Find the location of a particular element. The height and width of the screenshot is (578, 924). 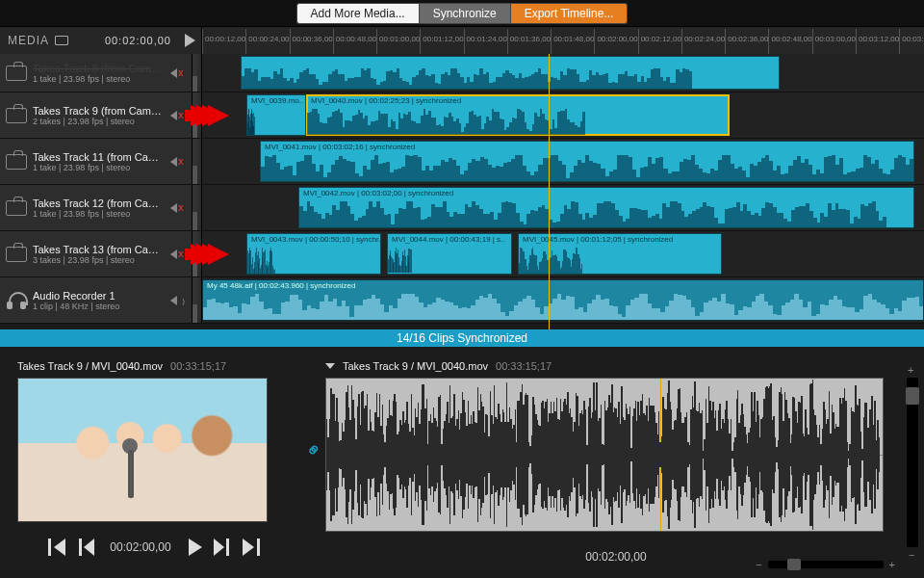

detail-video-title: Takes Track 9 / MVI_0040.mov is located at coordinates (90, 366).